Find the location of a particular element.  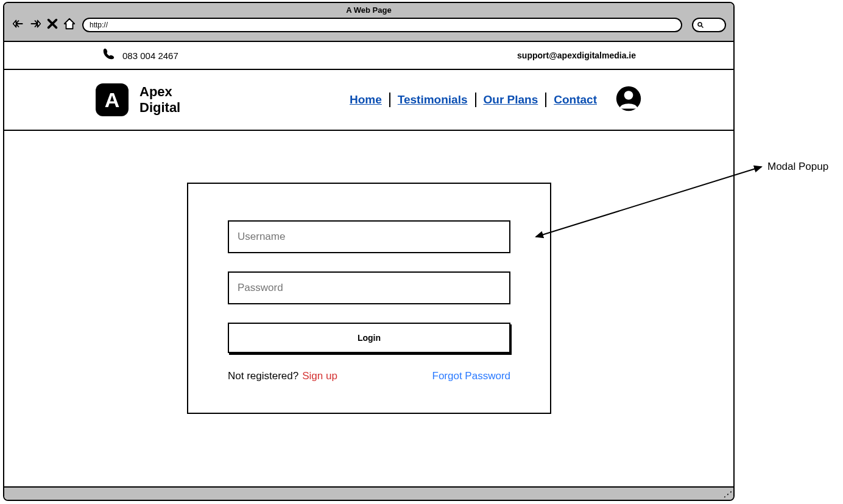

phone-number: 083 004 2467 is located at coordinates (150, 56).